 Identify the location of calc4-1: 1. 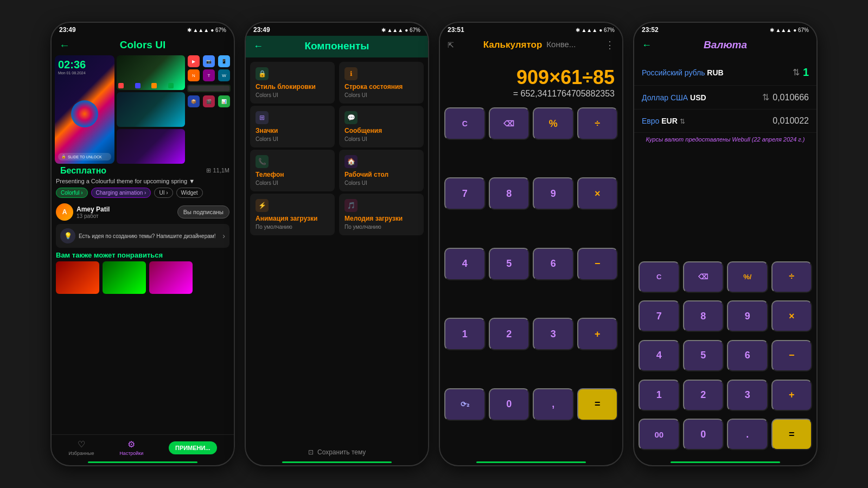
(659, 395).